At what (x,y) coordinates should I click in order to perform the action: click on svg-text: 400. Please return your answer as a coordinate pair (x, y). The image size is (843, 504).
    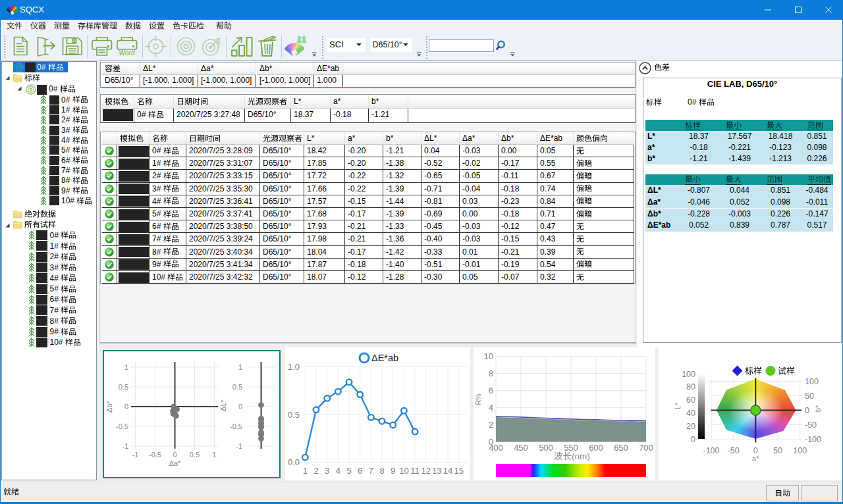
    Looking at the image, I should click on (496, 447).